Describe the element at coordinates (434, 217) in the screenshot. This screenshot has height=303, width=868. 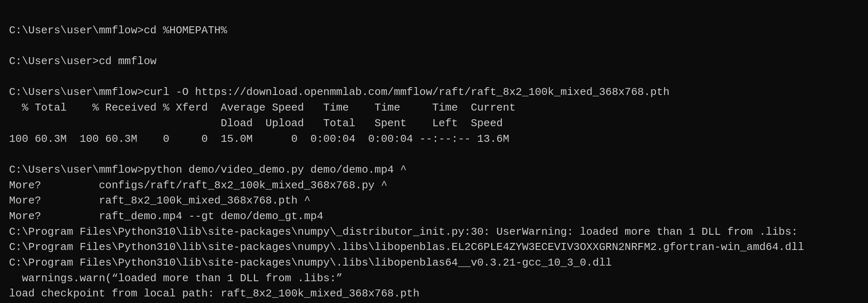
I see `terminal-line-12: More? raft_demo.mp4 --gt demo/demo_gt.mp…` at that location.